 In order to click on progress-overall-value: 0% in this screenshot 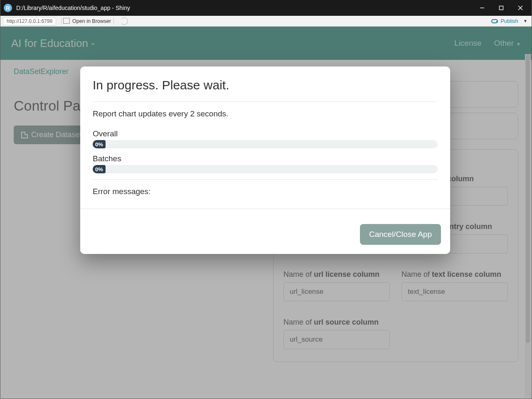, I will do `click(99, 144)`.